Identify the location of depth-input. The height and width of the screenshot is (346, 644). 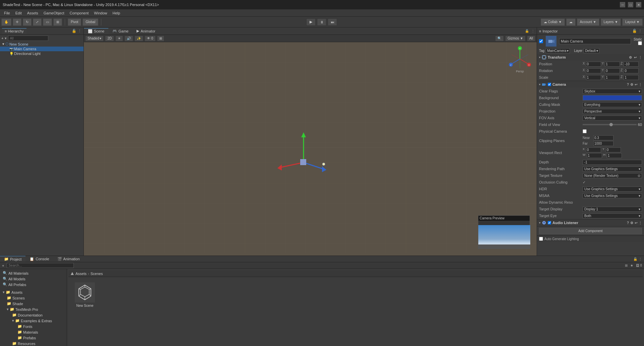
(612, 162).